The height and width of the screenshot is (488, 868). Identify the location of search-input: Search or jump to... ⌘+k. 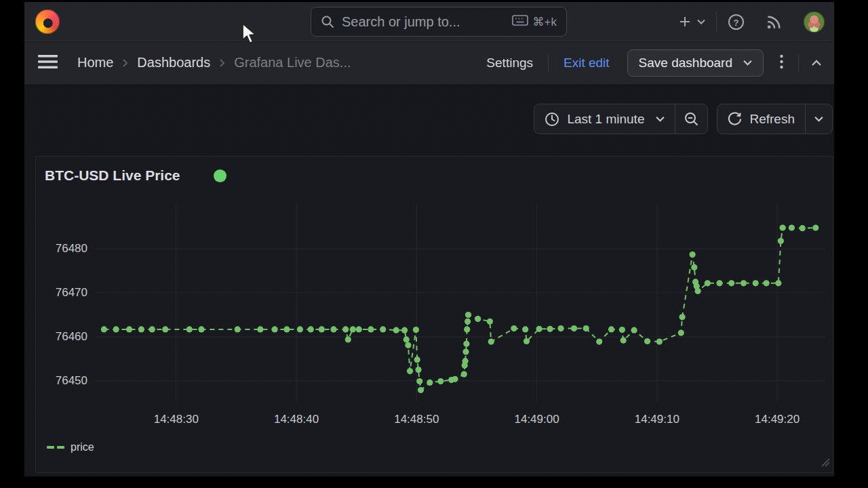
(439, 22).